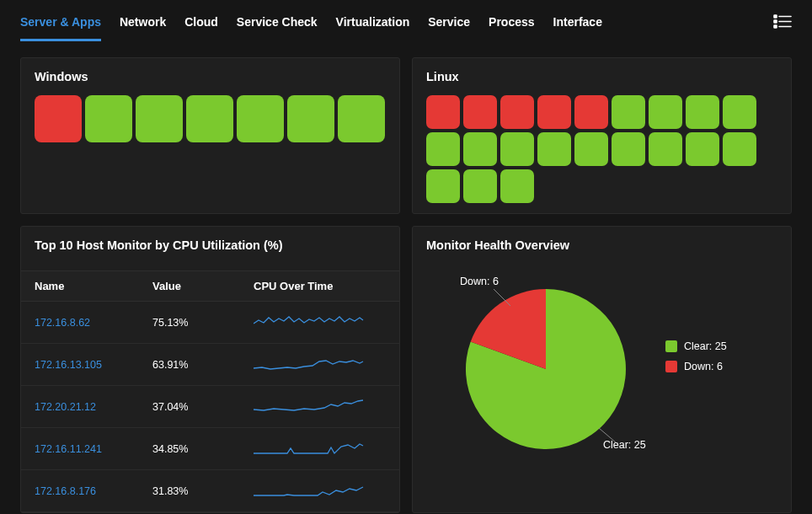 The image size is (812, 514). Describe the element at coordinates (320, 286) in the screenshot. I see `col-spark: CPU Over Time` at that location.